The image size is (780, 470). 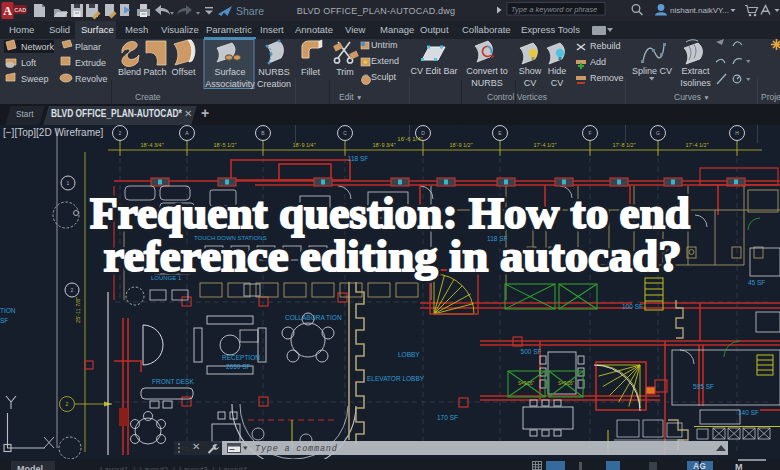 I want to click on svg-text: Surface, so click(x=230, y=72).